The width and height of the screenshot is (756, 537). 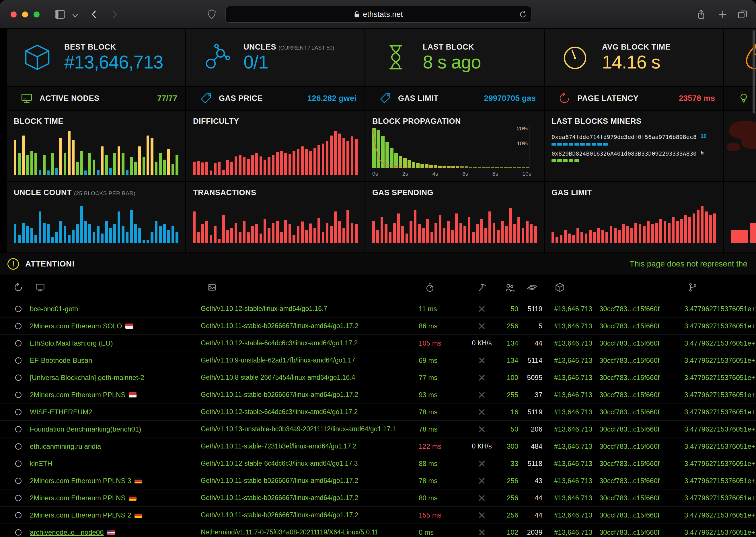 I want to click on minimize-window-button, so click(x=25, y=15).